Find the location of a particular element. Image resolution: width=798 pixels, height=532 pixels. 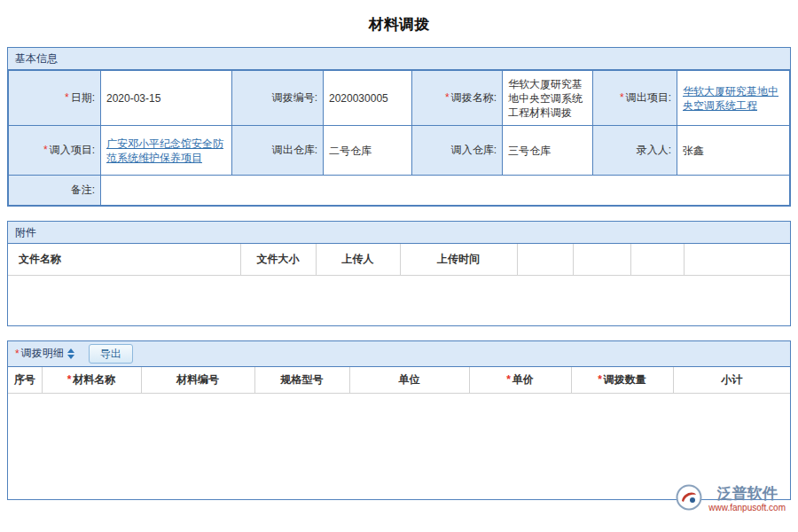

detail-col-spec-model: 规格型号 is located at coordinates (301, 380).